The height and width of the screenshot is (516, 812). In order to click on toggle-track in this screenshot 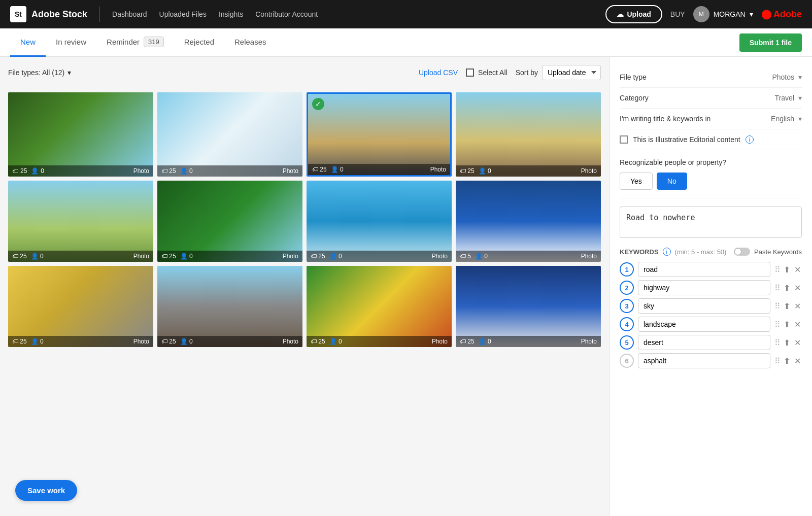, I will do `click(742, 252)`.